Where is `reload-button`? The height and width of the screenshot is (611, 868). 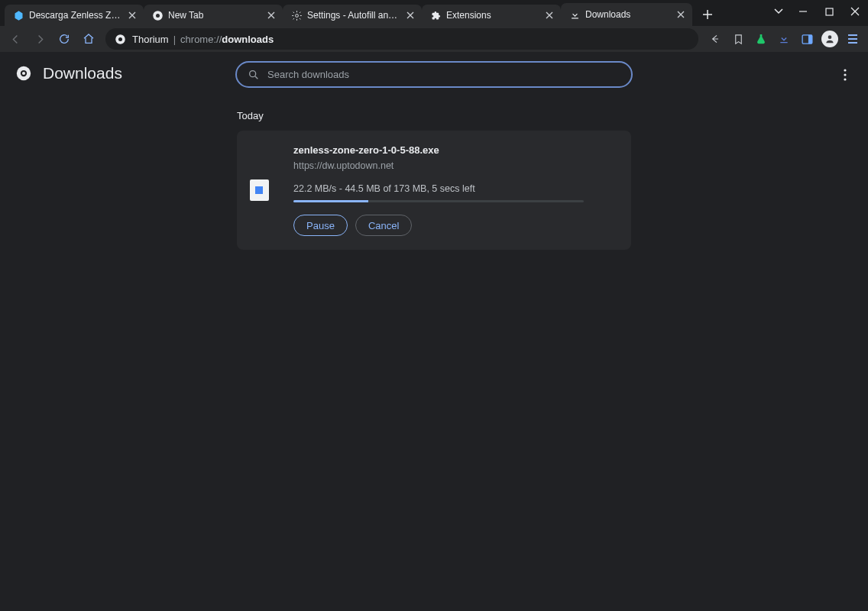
reload-button is located at coordinates (64, 39).